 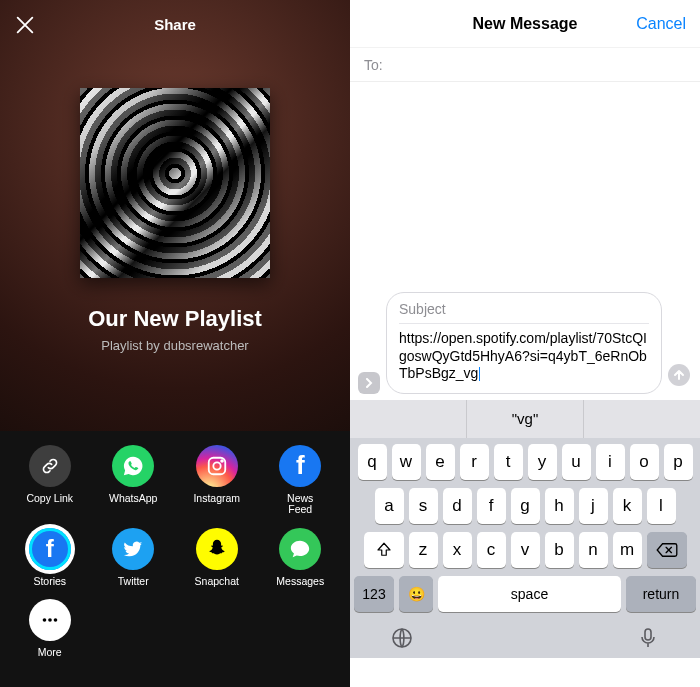 What do you see at coordinates (610, 462) in the screenshot?
I see `key-i: i` at bounding box center [610, 462].